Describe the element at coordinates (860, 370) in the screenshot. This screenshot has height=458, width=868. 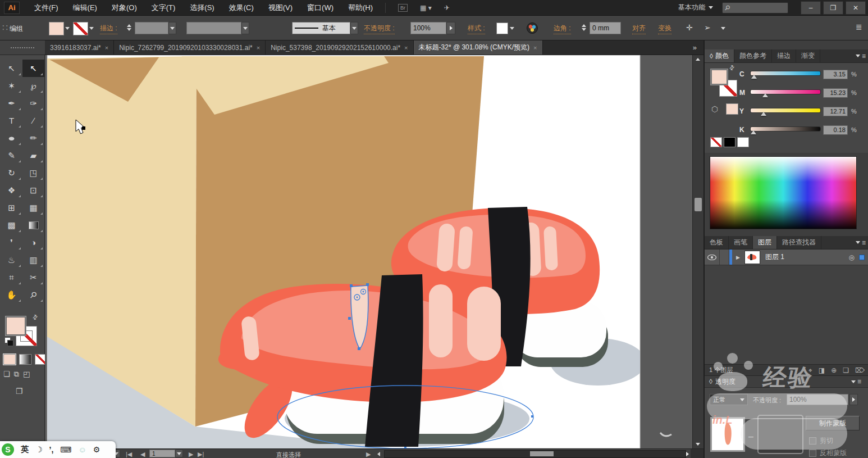
I see `delete-layer-icon: ⌦` at that location.